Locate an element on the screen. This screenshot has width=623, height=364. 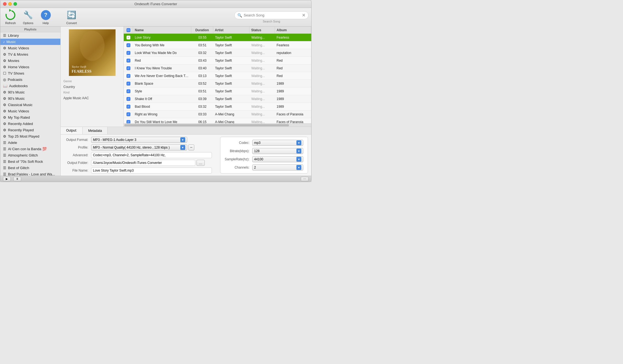
row-duration: 03:39 is located at coordinates (202, 99).